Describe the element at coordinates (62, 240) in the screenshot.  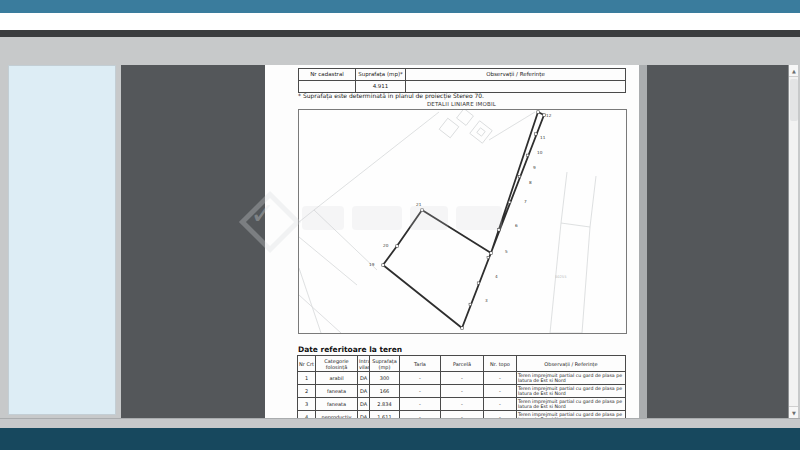
I see `sidebar-panel` at that location.